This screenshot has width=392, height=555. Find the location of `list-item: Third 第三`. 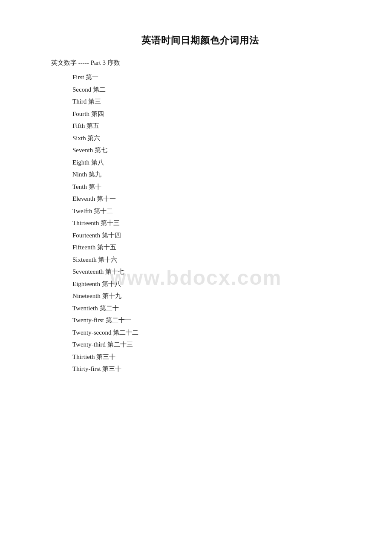

list-item: Third 第三 is located at coordinates (200, 101).